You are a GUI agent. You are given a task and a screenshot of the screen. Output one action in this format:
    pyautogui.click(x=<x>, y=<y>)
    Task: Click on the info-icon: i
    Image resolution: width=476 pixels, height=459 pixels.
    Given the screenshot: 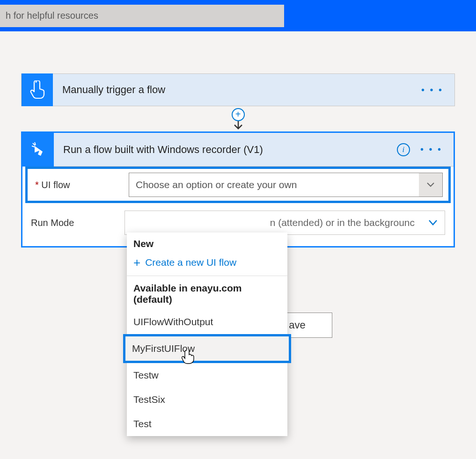 What is the action you would take?
    pyautogui.click(x=403, y=150)
    